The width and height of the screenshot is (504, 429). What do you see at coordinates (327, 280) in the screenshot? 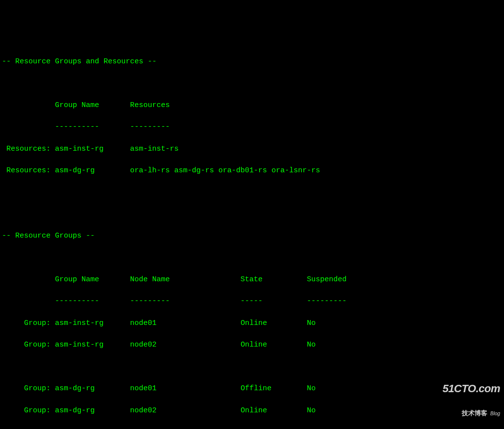
I see `col-header: Suspended` at bounding box center [327, 280].